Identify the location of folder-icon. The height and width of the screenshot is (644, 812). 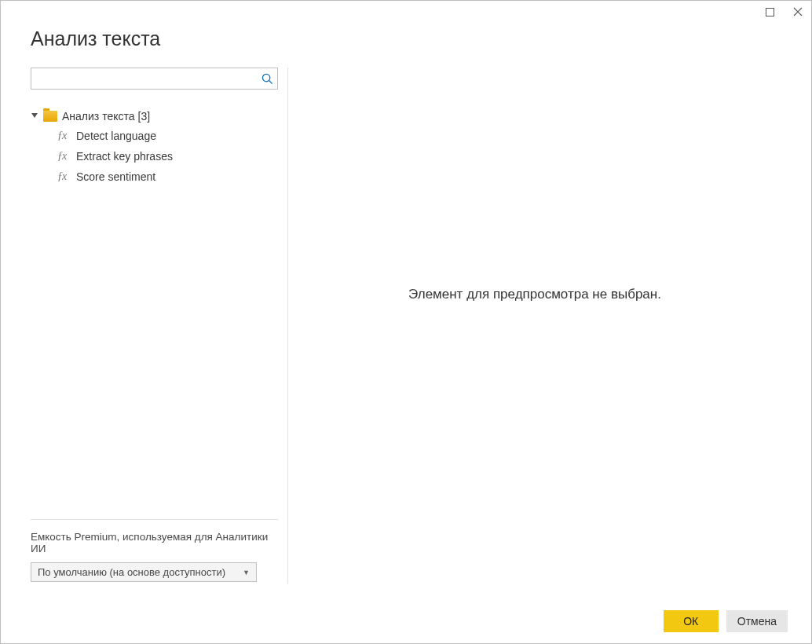
(50, 116).